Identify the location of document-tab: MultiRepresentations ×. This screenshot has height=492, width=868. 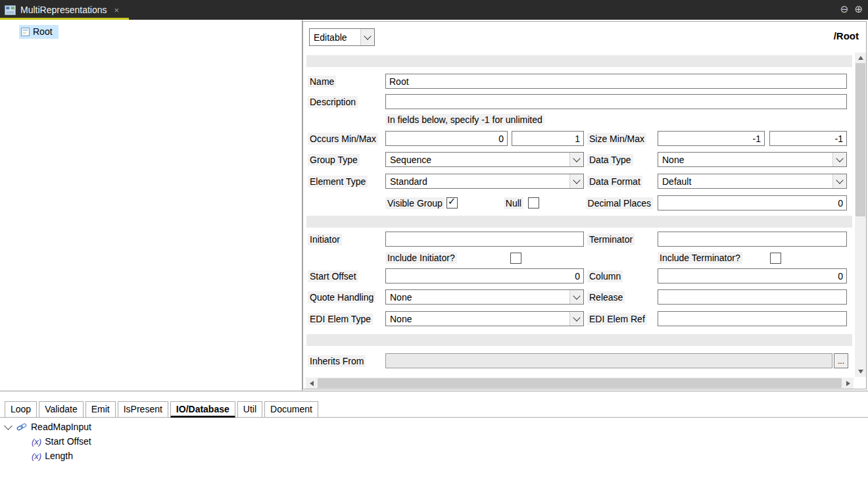
(63, 10).